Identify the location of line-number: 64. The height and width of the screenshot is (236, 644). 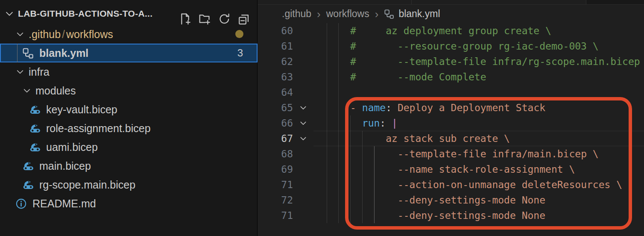
(275, 92).